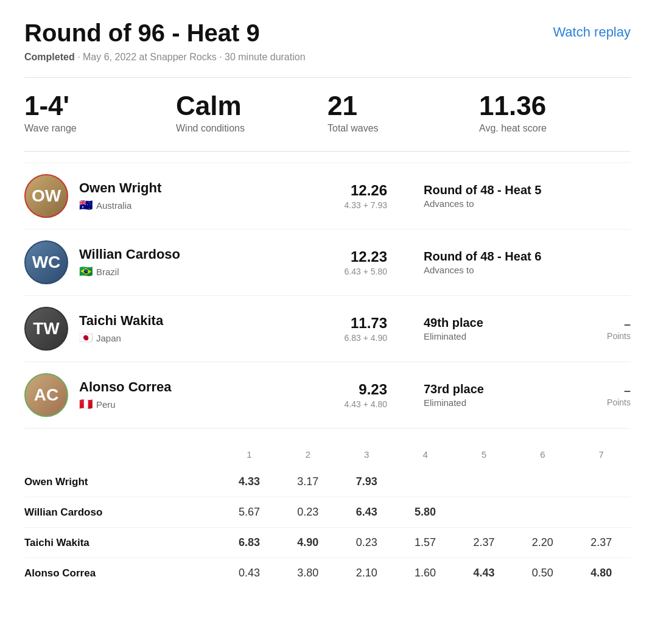 The width and height of the screenshot is (655, 644). What do you see at coordinates (555, 128) in the screenshot?
I see `avg-heat-score-label: Avg. heat score` at bounding box center [555, 128].